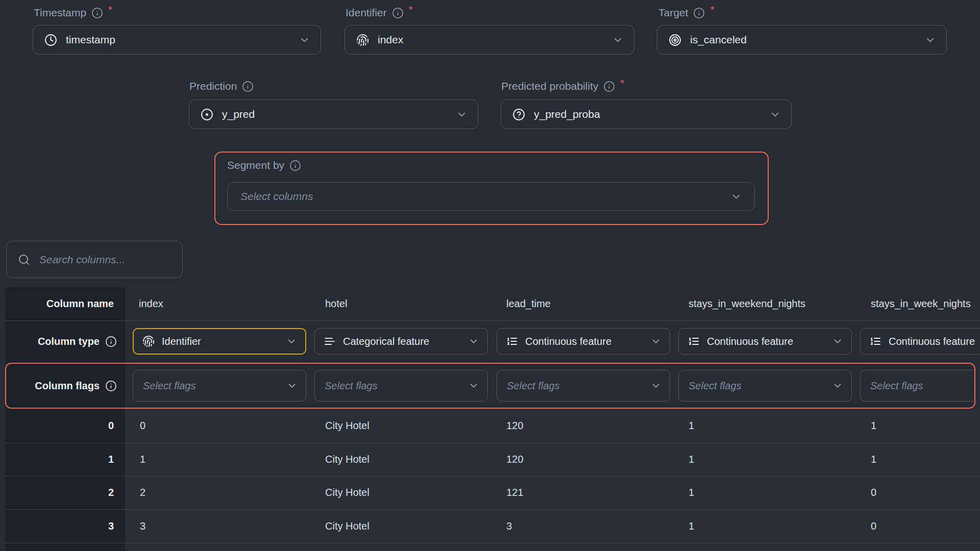  I want to click on cell-lead-time: 121, so click(514, 493).